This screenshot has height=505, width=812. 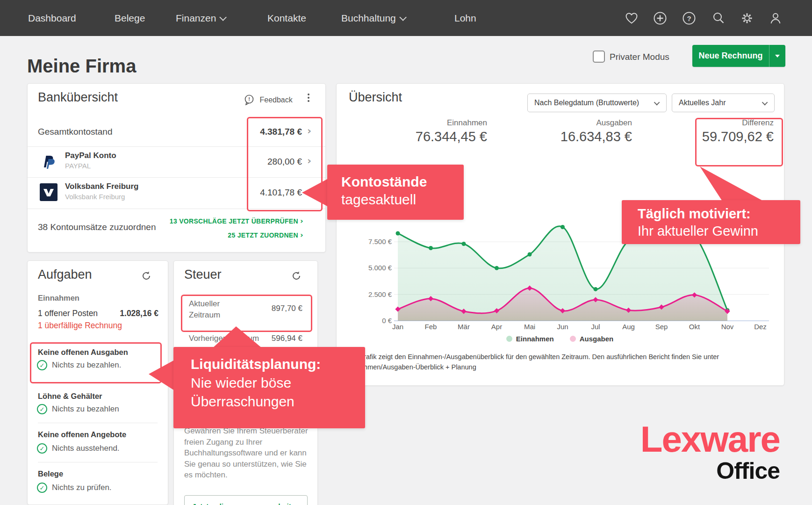 What do you see at coordinates (97, 227) in the screenshot?
I see `unassigned-transactions-label: 38 Kontoumsätze zuzuordnen` at bounding box center [97, 227].